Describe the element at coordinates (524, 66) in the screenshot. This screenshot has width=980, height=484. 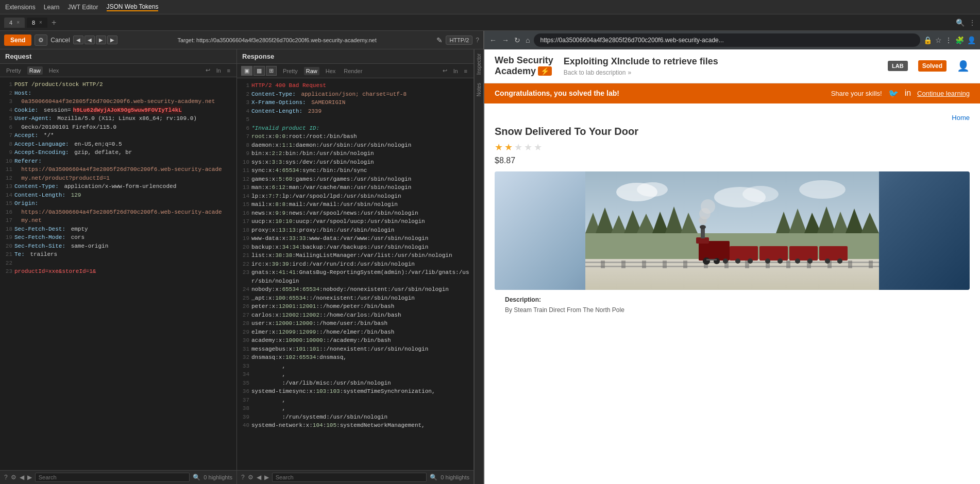
I see `wsa-logo: Web Security Academy ⚡` at that location.